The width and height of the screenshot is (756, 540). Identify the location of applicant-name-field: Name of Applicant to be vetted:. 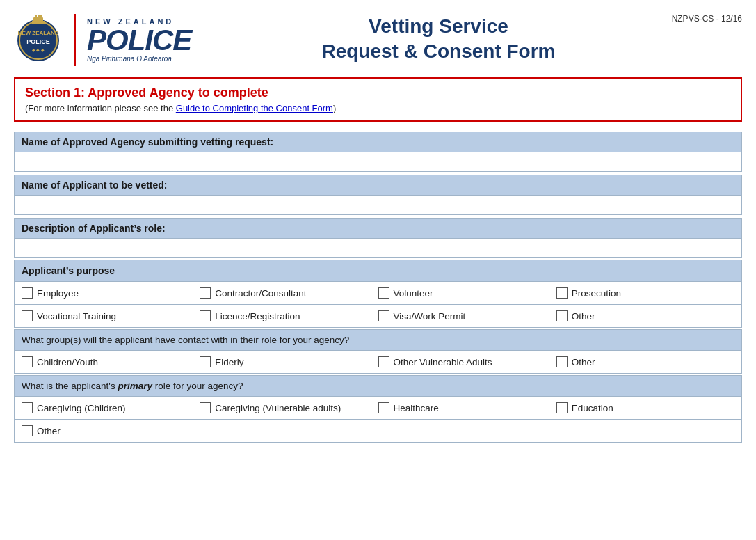
(378, 195).